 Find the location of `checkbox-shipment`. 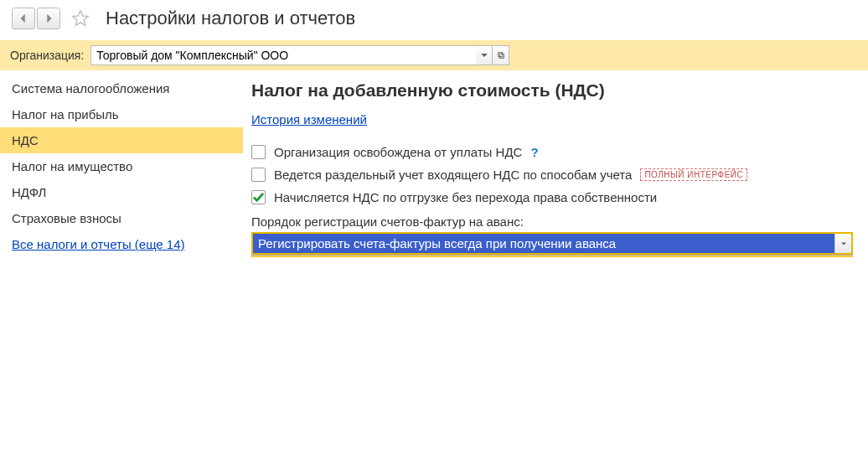

checkbox-shipment is located at coordinates (258, 198).